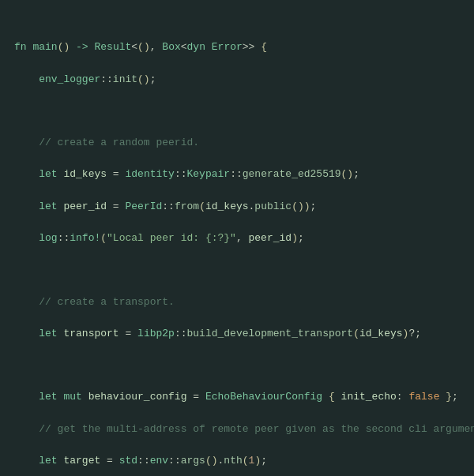 Image resolution: width=474 pixels, height=476 pixels. What do you see at coordinates (237, 174) in the screenshot?
I see `line-5: let id_keys = identity::Keypair::generat…` at bounding box center [237, 174].